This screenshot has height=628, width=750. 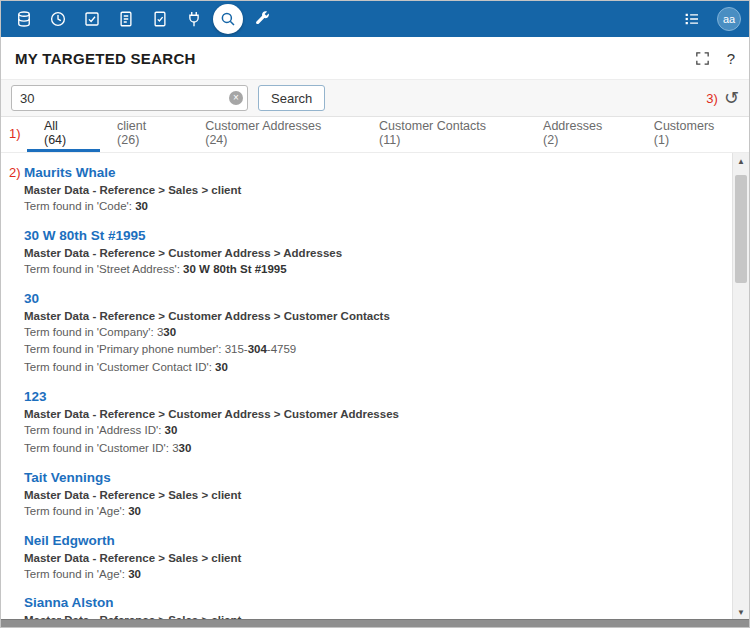 What do you see at coordinates (373, 602) in the screenshot?
I see `result-title-link: Sianna Alston` at bounding box center [373, 602].